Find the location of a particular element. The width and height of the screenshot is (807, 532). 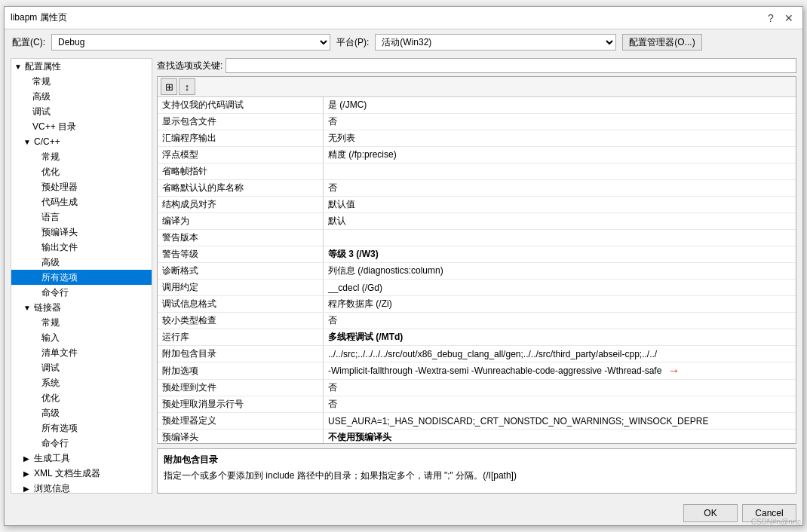

table-row: 编译为默认 is located at coordinates (477, 222).